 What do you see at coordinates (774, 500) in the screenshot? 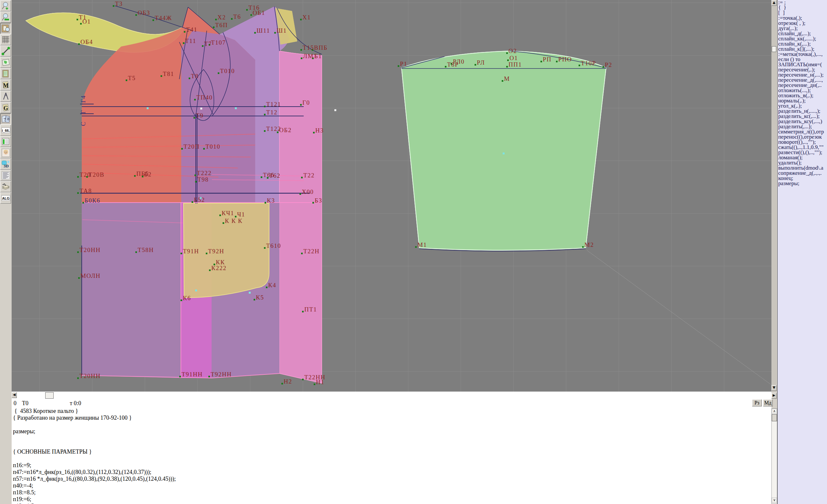
I see `editor-scroll-down-icon: ∨` at bounding box center [774, 500].